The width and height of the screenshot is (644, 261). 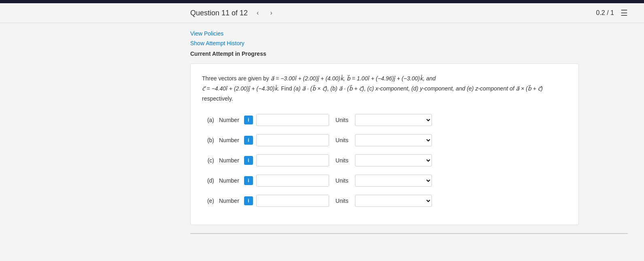 What do you see at coordinates (229, 201) in the screenshot?
I see `number-label-e: Number` at bounding box center [229, 201].